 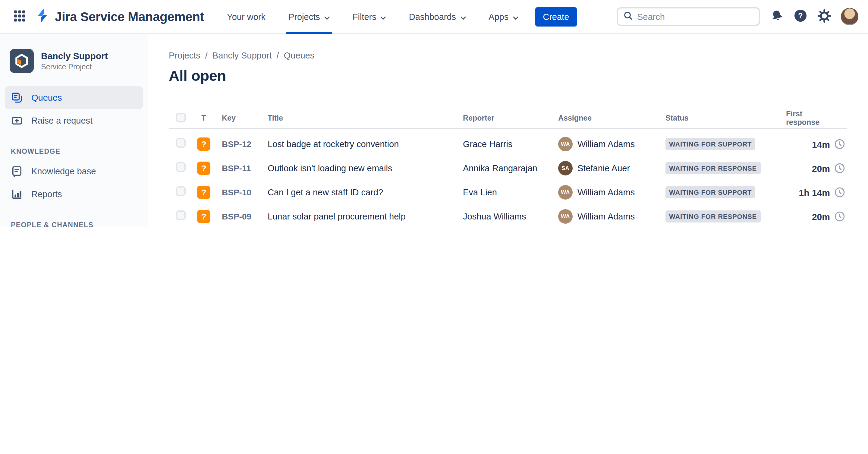 I want to click on nav-item-label: Projects, so click(x=304, y=17).